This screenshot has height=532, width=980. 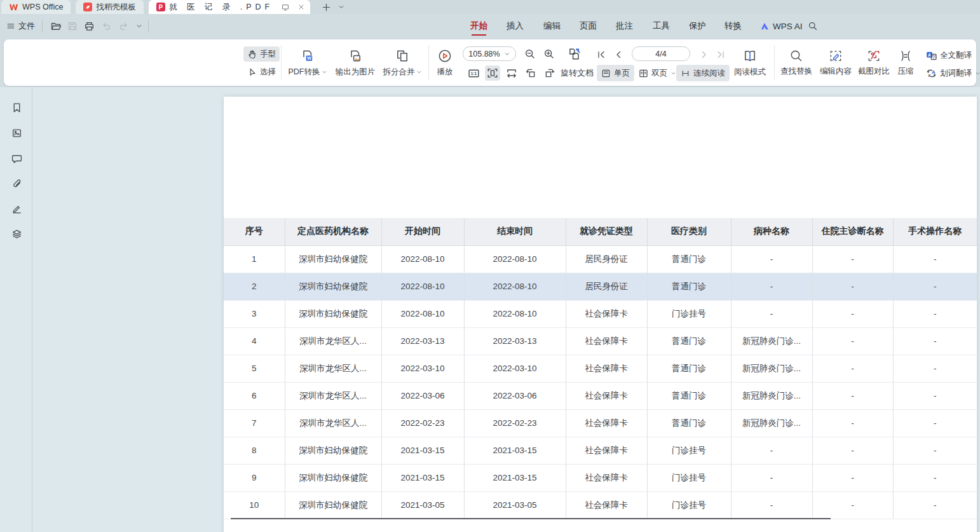 I want to click on new-tab-button, so click(x=327, y=7).